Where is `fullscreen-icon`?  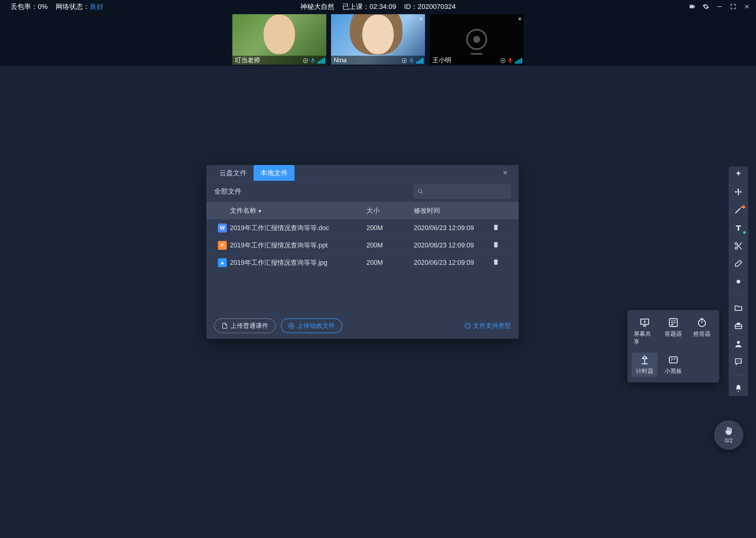
fullscreen-icon is located at coordinates (733, 7).